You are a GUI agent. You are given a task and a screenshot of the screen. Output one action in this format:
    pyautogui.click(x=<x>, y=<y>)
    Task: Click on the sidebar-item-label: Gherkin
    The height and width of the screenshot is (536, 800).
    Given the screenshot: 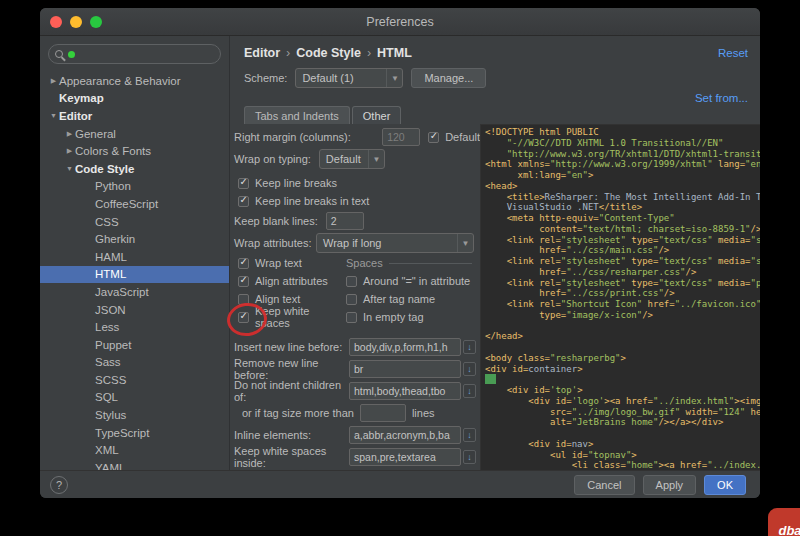 What is the action you would take?
    pyautogui.click(x=115, y=239)
    